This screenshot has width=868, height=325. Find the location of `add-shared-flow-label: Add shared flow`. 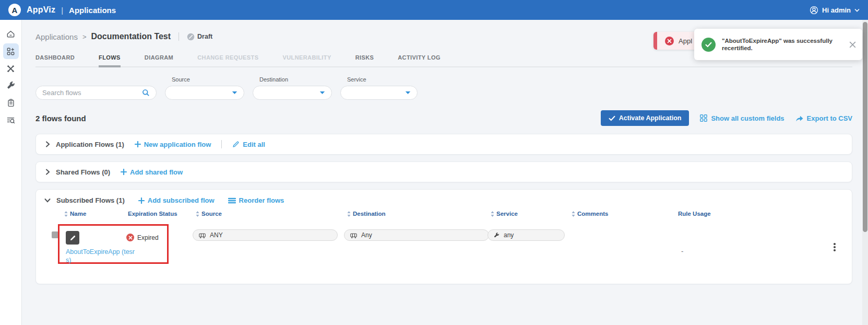

add-shared-flow-label: Add shared flow is located at coordinates (157, 172).